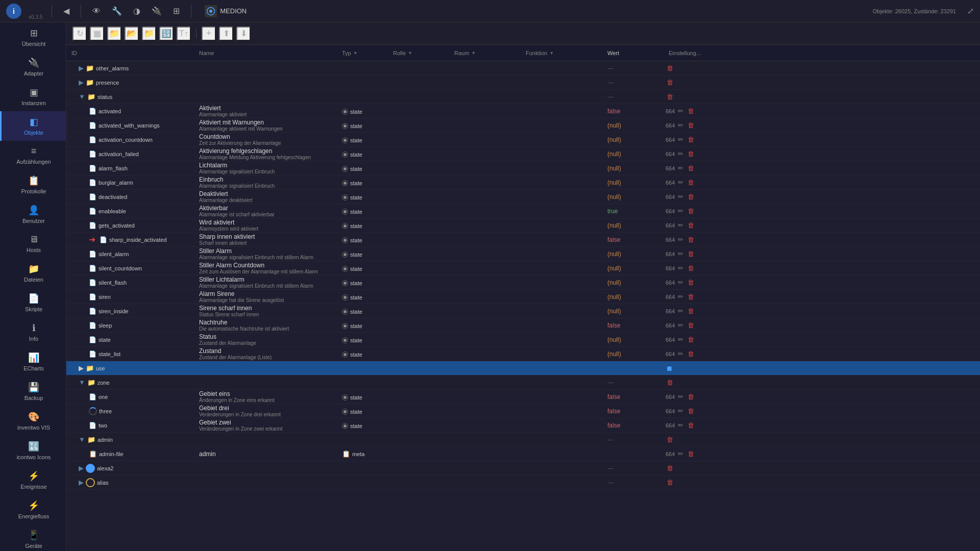  What do you see at coordinates (523, 425) in the screenshot?
I see `table-row: 📄 two Gebiet zwei Veränderungen in Zone …` at bounding box center [523, 425].